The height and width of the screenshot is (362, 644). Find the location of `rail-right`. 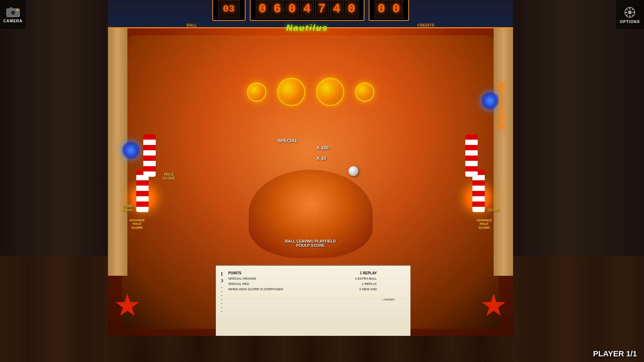

rail-right is located at coordinates (503, 152).